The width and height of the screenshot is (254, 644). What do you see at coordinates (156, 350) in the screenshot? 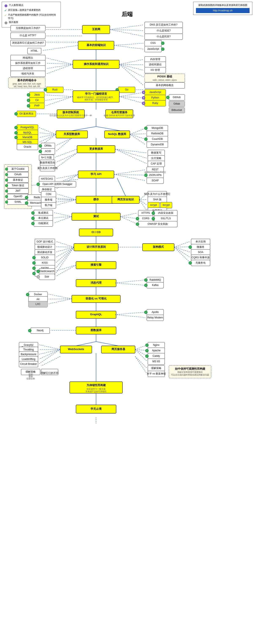
I see `svg-text: Apache` at bounding box center [156, 350].